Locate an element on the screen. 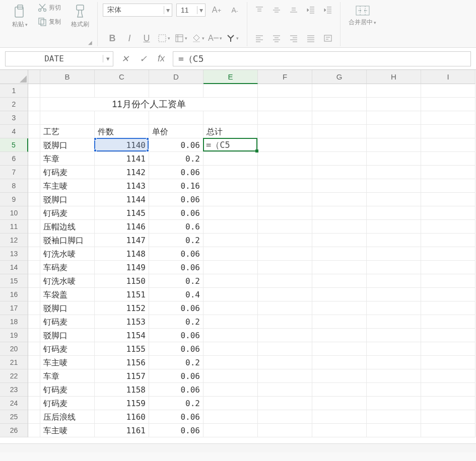 The image size is (476, 461). fill-style-button is located at coordinates (181, 38).